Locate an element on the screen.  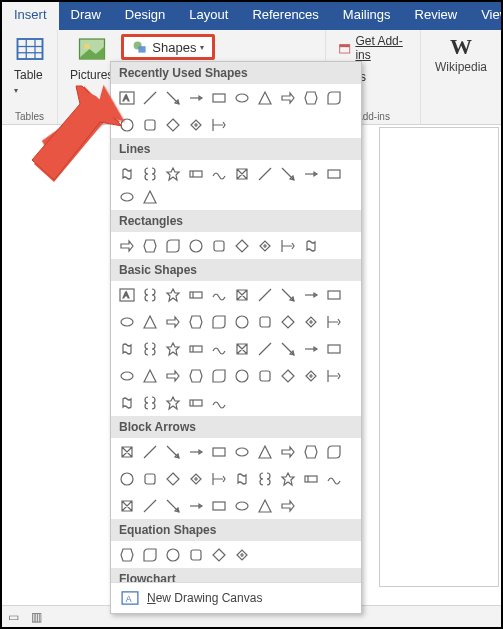
status-icon-2: ▥ is located at coordinates (36, 617).